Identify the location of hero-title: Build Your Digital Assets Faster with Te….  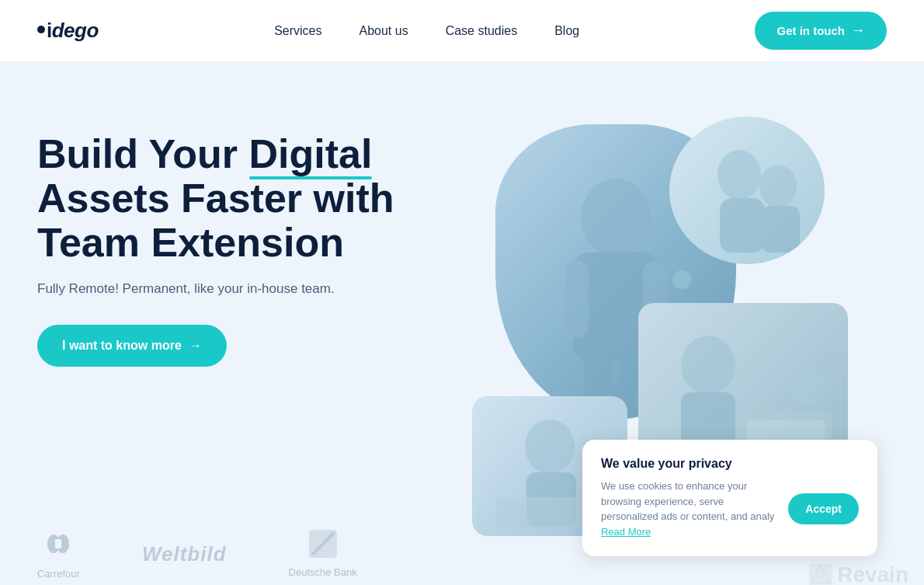
(239, 199).